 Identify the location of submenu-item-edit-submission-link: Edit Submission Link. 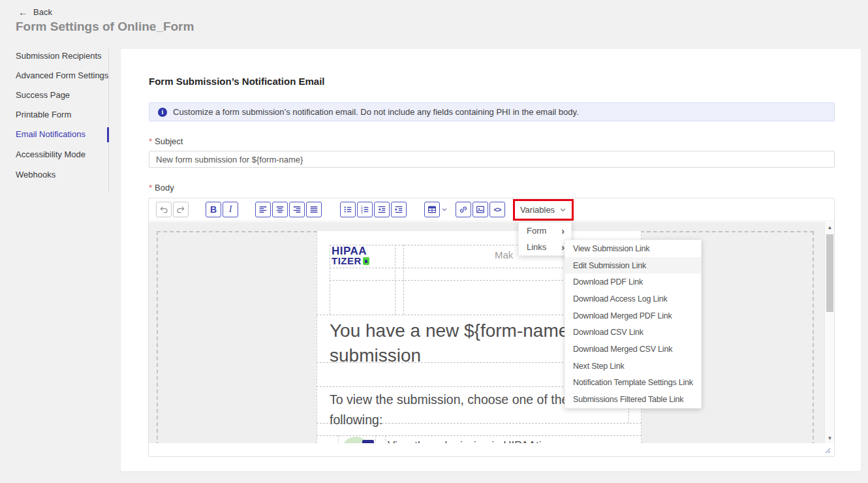
(633, 266).